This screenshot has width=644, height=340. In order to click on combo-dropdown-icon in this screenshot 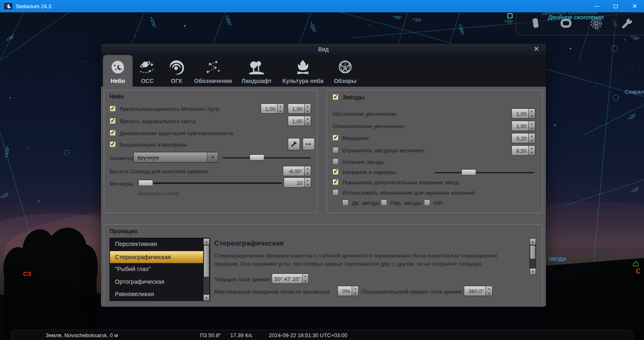, I will do `click(213, 157)`.